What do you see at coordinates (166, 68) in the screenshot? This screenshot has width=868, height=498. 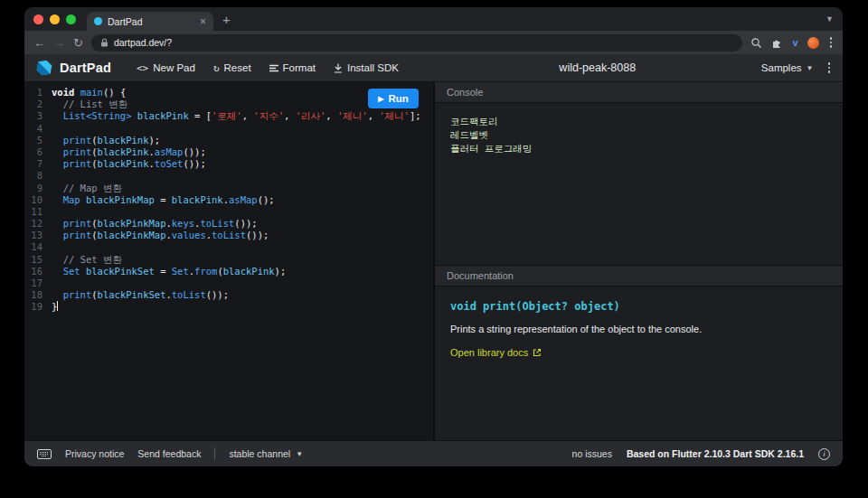 I see `new-pad-button: <> New Pad` at bounding box center [166, 68].